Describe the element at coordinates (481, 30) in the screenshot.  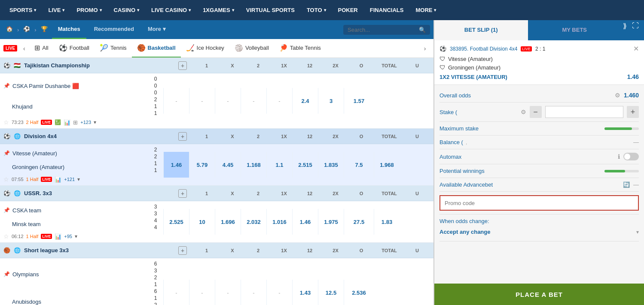
I see `tab-bet-slip: BET SLIP (1)` at that location.